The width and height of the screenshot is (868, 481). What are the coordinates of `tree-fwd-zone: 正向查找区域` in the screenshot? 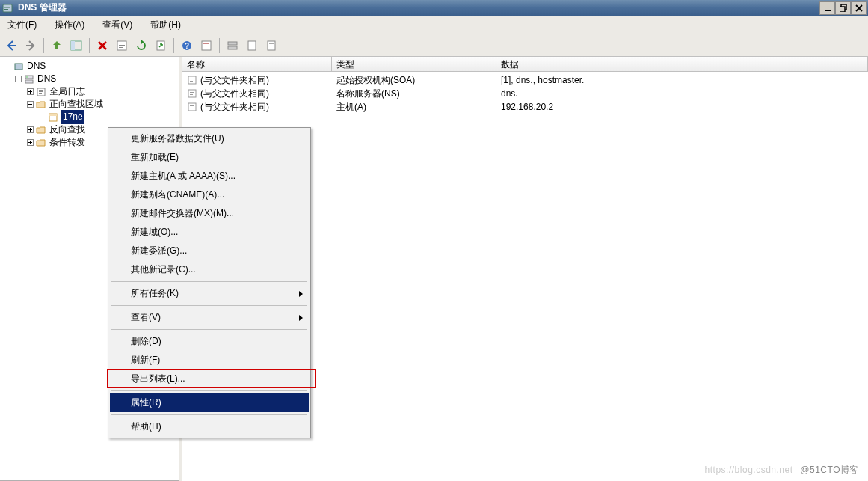 It's located at (91, 105).